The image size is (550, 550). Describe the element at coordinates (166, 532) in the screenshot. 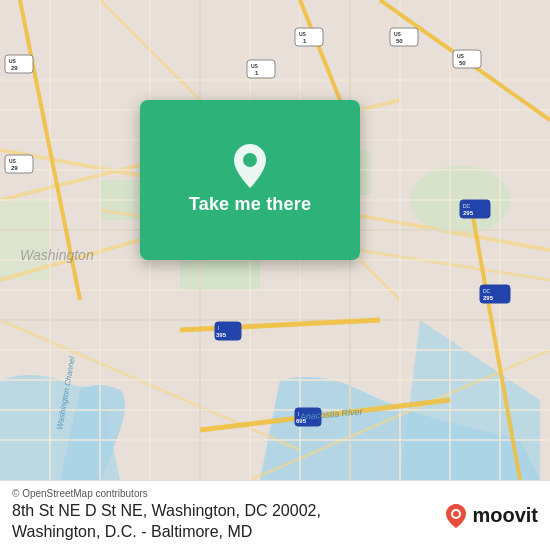

I see `address-line2: Washington, D.C. - Baltimore, MD` at that location.